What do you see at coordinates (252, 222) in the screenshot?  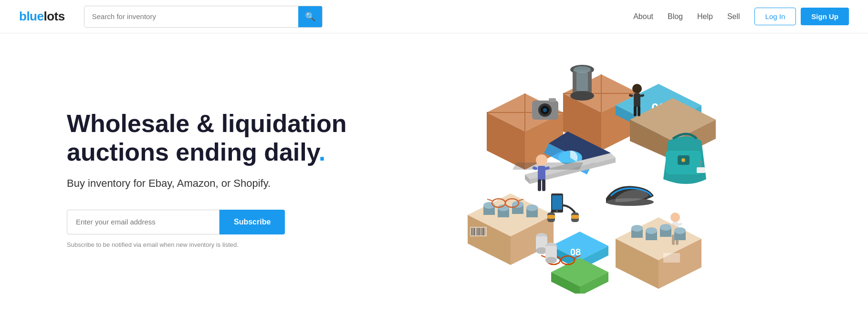 I see `subscribe-button: Subscribe` at bounding box center [252, 222].